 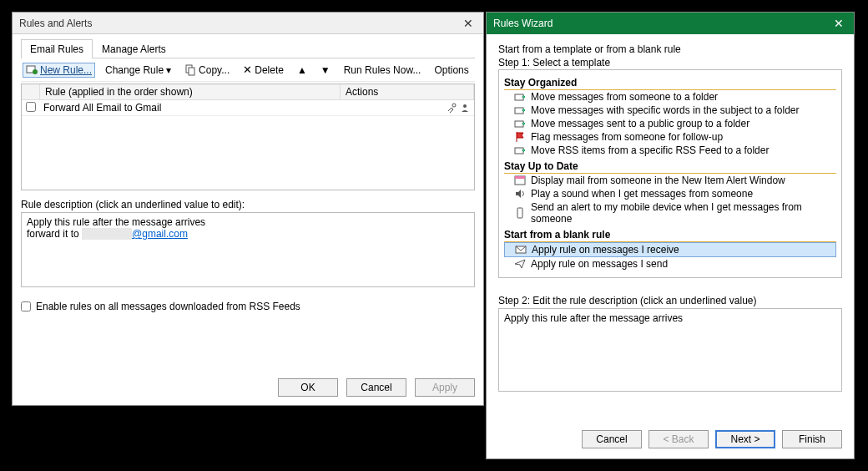 I want to click on template-item: Move RSS items from a specific RSS Feed …, so click(x=670, y=150).